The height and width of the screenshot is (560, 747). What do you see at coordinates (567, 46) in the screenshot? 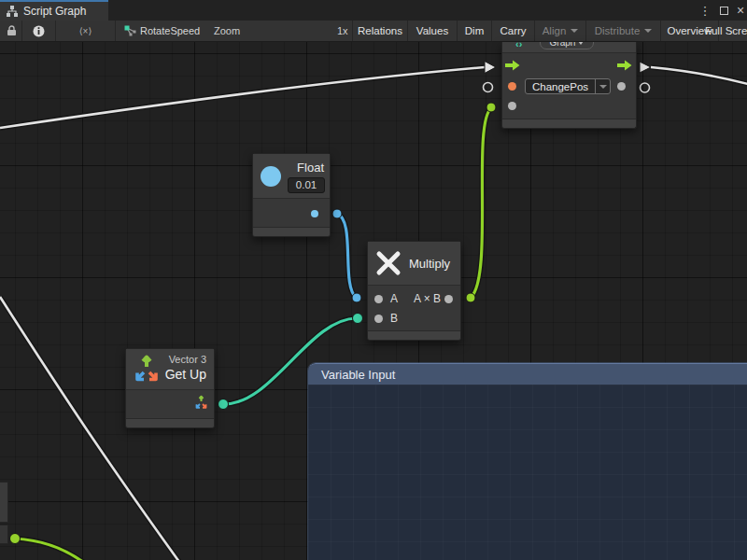
I see `variable-kind-dropdown: Graph` at bounding box center [567, 46].